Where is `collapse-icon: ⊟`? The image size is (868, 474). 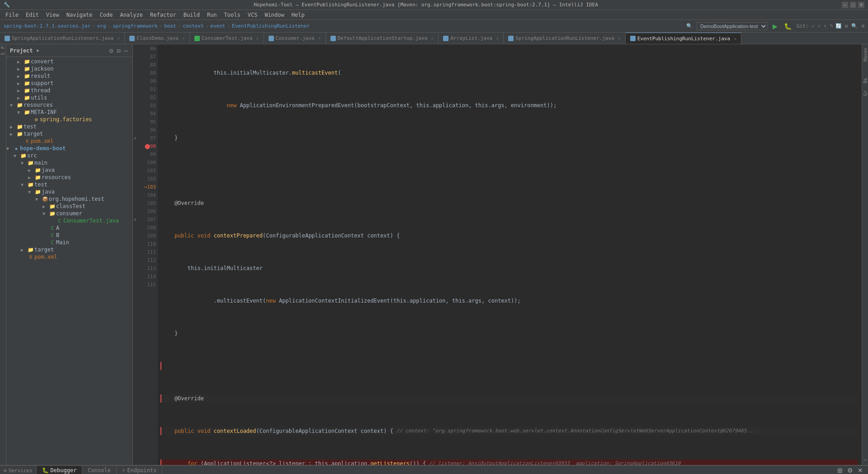
collapse-icon: ⊟ is located at coordinates (118, 51).